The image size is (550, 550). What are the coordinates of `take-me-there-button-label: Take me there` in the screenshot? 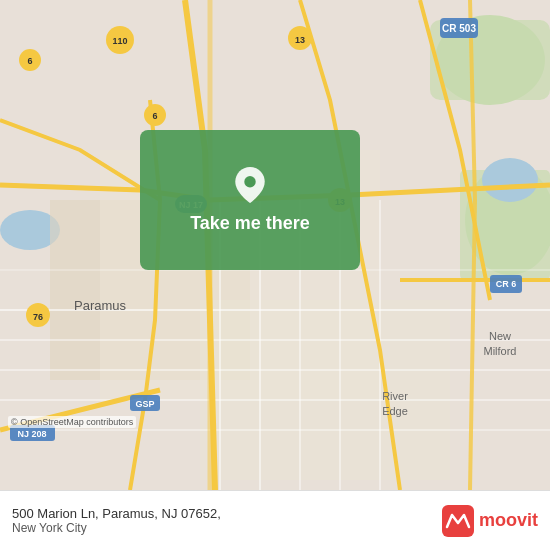 It's located at (250, 224).